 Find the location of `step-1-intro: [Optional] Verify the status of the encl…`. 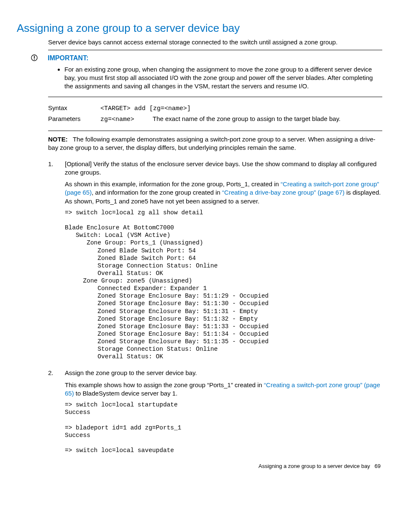

step-1-intro: [Optional] Verify the status of the encl… is located at coordinates (223, 168).